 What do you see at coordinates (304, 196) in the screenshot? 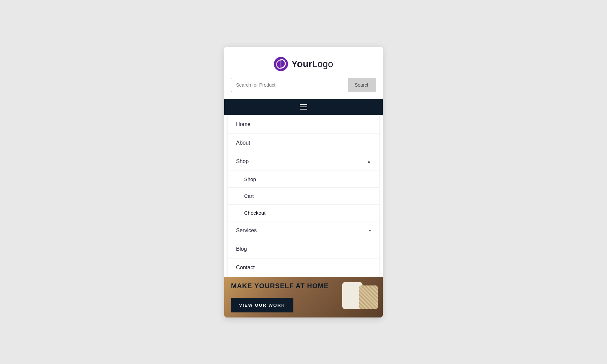
I see `dropdown-menu: Home About Shop ▲ Shop Cart Checkout Ser…` at bounding box center [304, 196].